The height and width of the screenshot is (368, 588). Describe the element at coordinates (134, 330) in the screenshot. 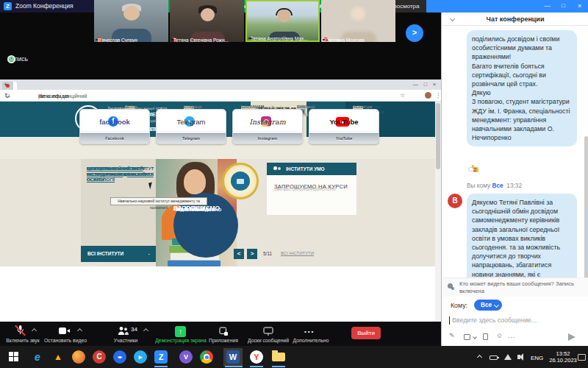

I see `participants-count: 34` at that location.